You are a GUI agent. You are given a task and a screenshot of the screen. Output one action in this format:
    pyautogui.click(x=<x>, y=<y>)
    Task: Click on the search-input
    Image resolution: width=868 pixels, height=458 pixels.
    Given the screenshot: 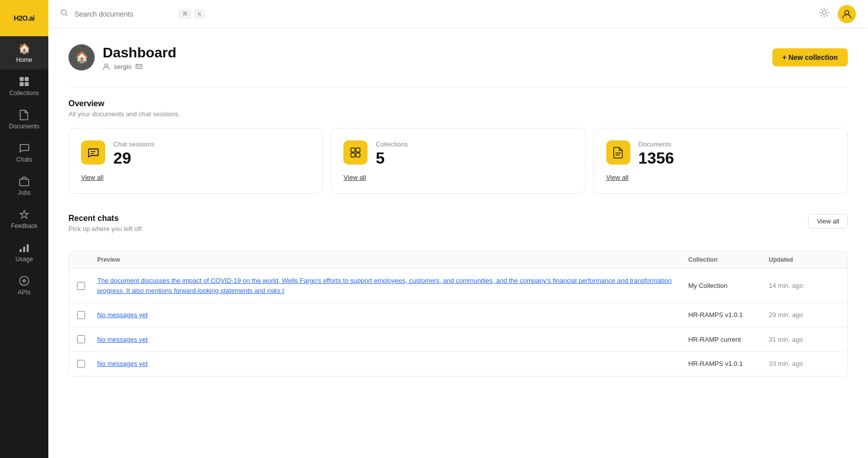 What is the action you would take?
    pyautogui.click(x=125, y=14)
    